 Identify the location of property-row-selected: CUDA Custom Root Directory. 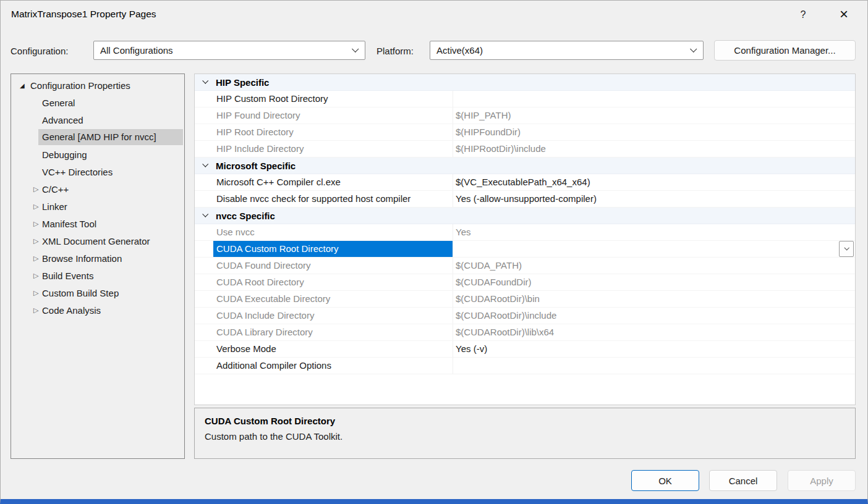
(525, 250).